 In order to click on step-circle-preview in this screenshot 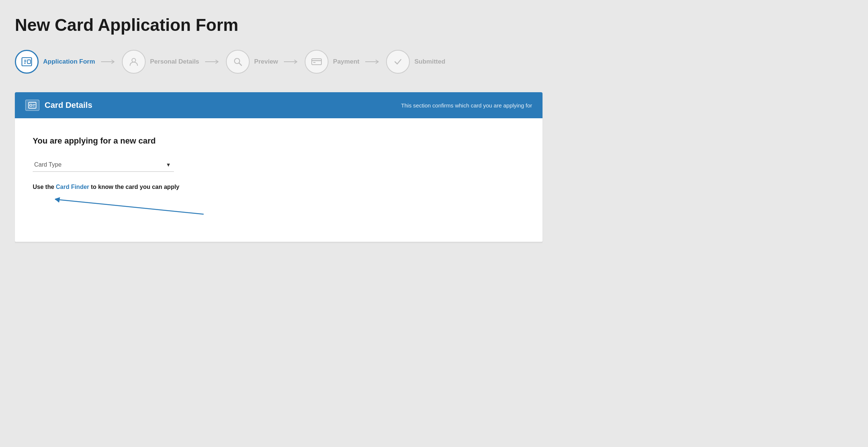, I will do `click(238, 62)`.